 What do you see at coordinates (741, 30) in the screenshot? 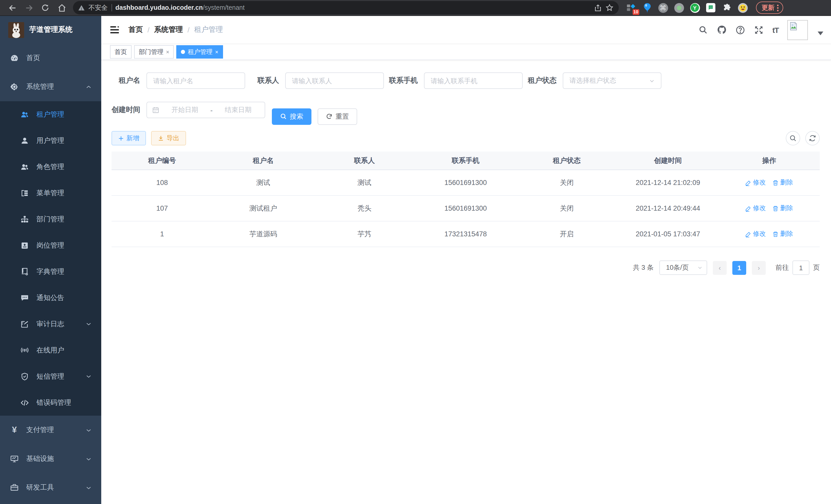
I see `help-icon` at bounding box center [741, 30].